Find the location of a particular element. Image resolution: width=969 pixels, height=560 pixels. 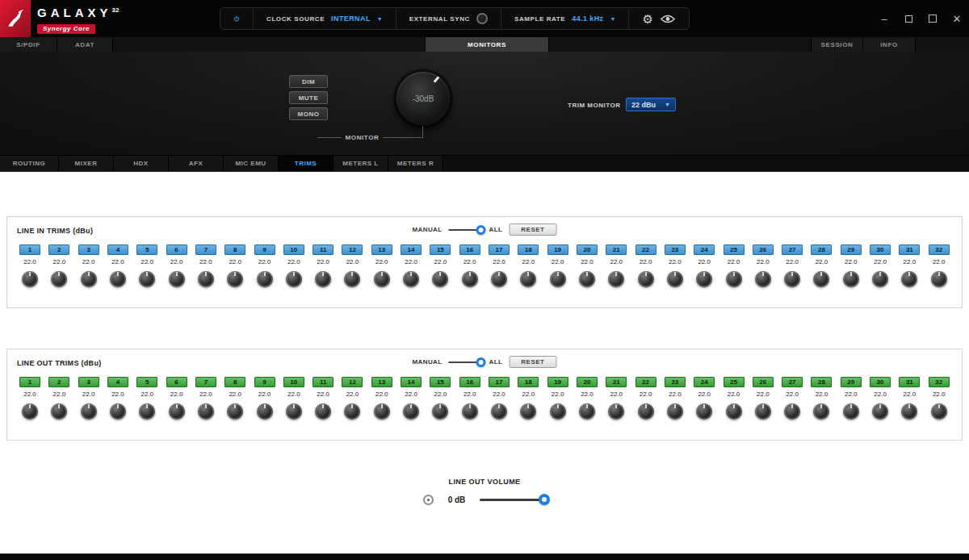

channel-button: 8 is located at coordinates (235, 382).